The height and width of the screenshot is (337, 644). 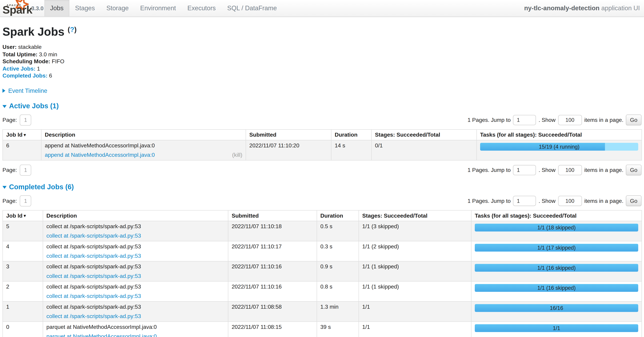 I want to click on tasks-cell: 1/1 (18 skipped), so click(x=556, y=231).